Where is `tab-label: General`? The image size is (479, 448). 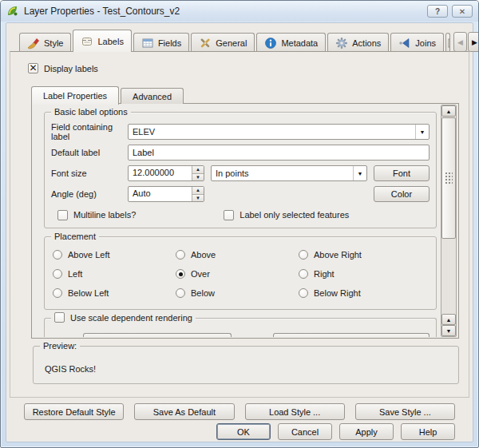
tab-label: General is located at coordinates (232, 43).